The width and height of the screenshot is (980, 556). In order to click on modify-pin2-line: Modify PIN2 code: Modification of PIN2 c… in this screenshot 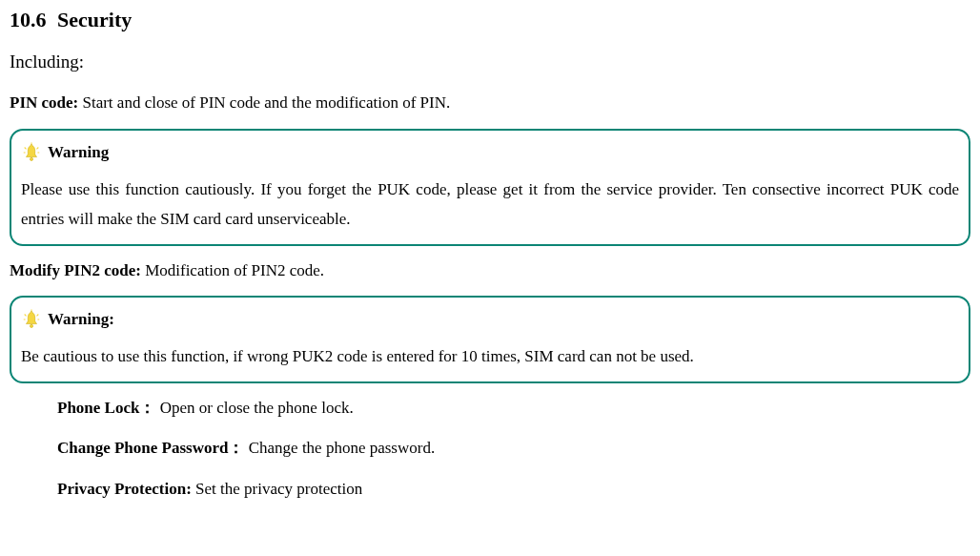, I will do `click(490, 271)`.